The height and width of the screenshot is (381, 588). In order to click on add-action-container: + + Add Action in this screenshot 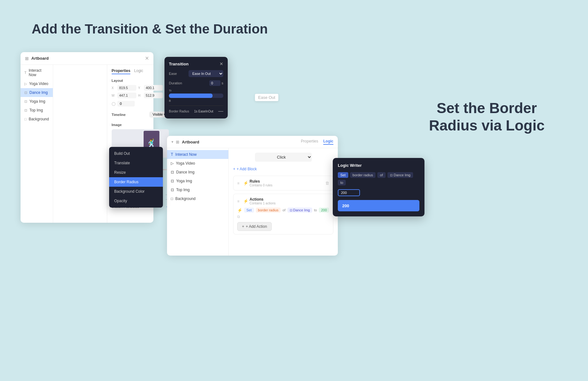, I will do `click(283, 227)`.